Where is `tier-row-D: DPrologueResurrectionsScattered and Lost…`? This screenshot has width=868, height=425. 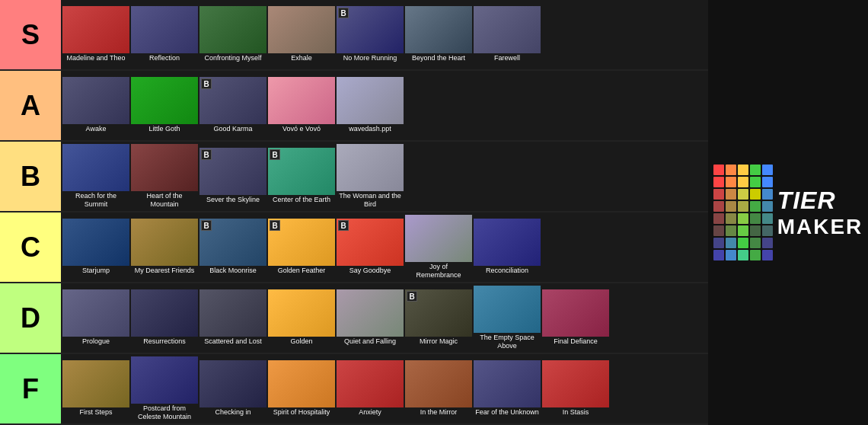
tier-row-D: DPrologueResurrectionsScattered and Lost… is located at coordinates (354, 318).